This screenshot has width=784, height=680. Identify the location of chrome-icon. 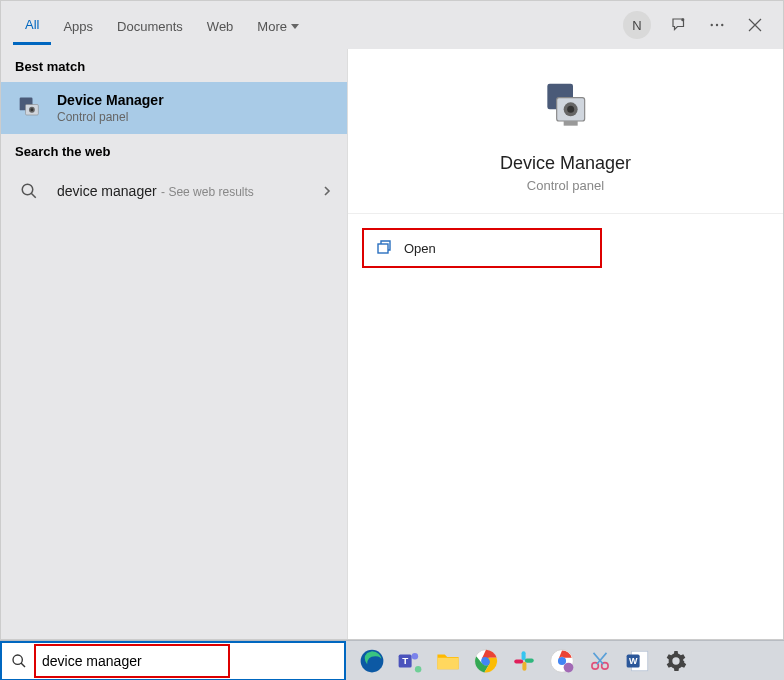
(486, 661).